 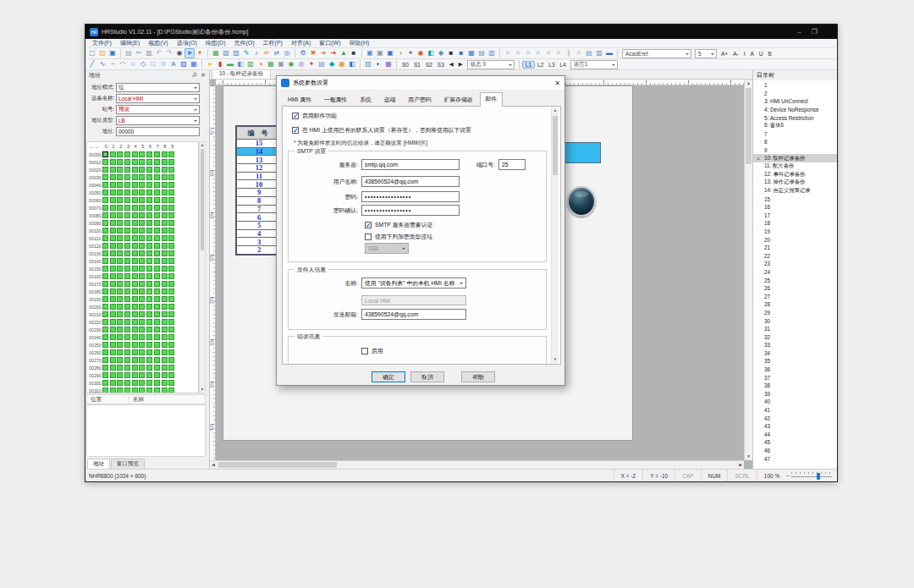 I want to click on dialog-tab-1: 一般属性, so click(x=335, y=100).